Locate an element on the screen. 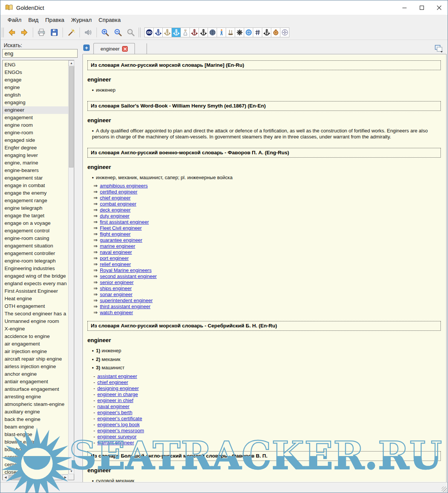 This screenshot has width=448, height=493. word-list-item: antiair engagement is located at coordinates (35, 382).